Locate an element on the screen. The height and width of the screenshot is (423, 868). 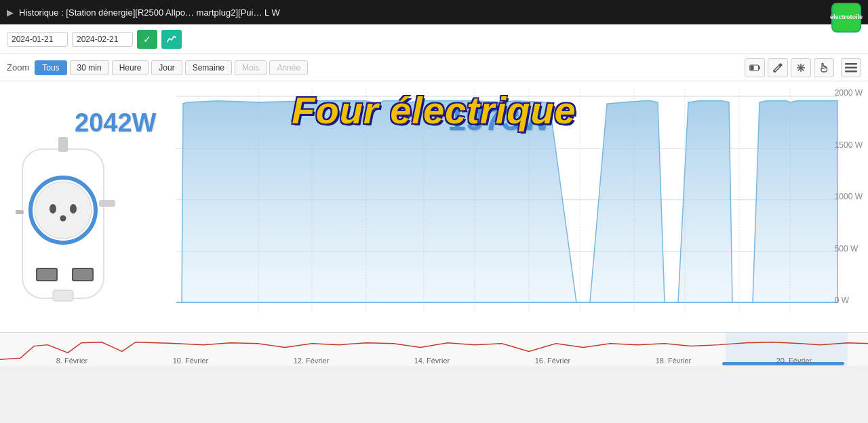
zoom-bar: Zoom Tous 30 min Heure Jour Semaine Mois… is located at coordinates (434, 68).